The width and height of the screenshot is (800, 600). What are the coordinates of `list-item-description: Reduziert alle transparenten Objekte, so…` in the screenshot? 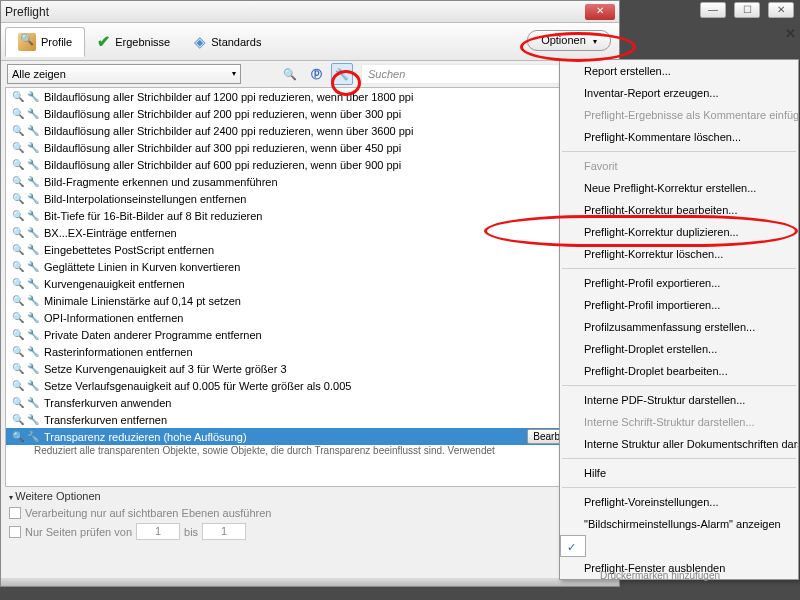 It's located at (310, 452).